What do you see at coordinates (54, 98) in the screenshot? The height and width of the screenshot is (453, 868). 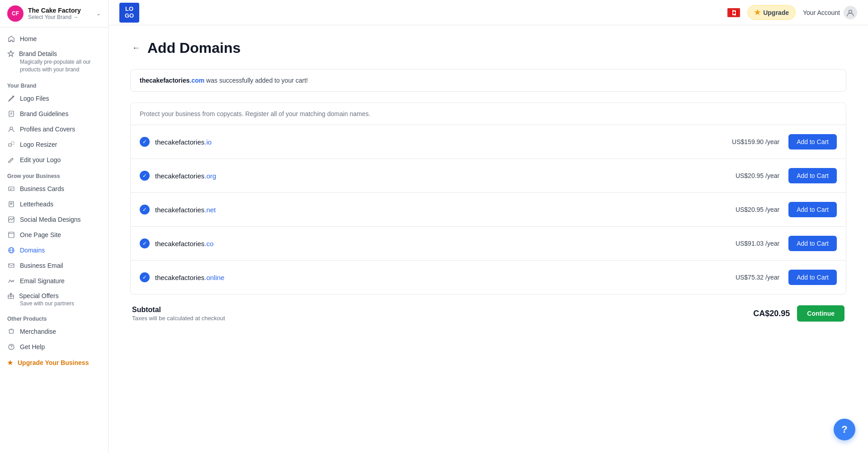 I see `sidebar-item-logo-files: Logo Files` at bounding box center [54, 98].